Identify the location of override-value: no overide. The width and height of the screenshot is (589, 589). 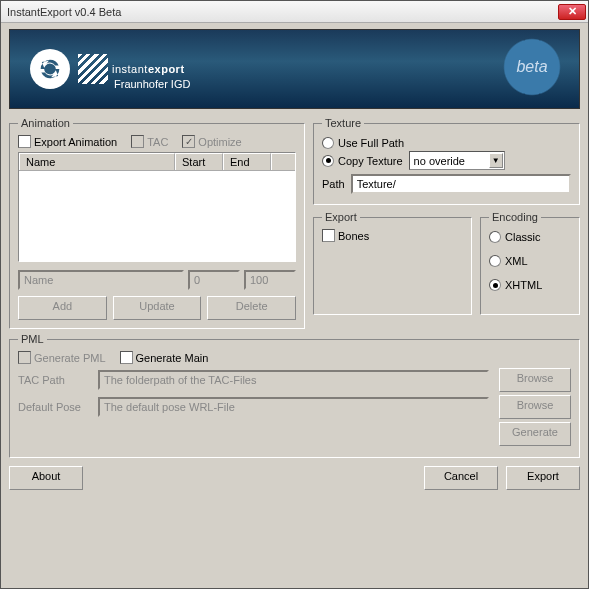
(440, 161).